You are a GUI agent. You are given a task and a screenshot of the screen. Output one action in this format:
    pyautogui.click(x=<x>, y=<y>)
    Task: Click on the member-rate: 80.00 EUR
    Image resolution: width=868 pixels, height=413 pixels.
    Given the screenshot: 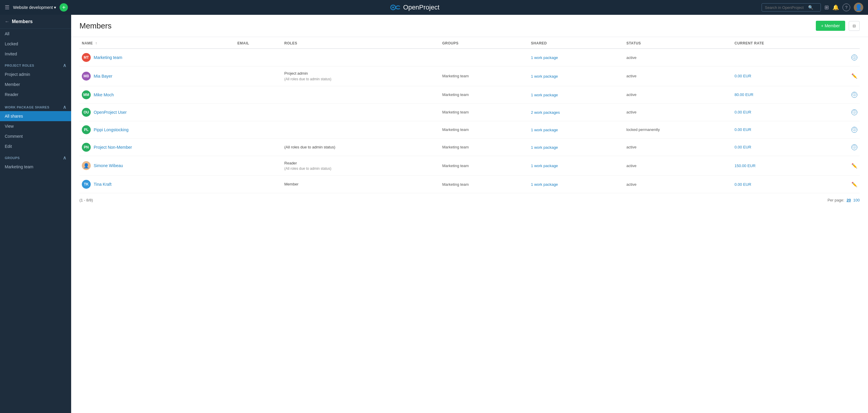 What is the action you would take?
    pyautogui.click(x=781, y=95)
    